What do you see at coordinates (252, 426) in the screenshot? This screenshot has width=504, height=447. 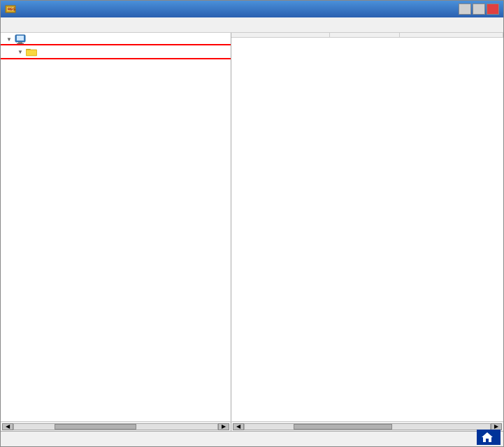 I see `bottom-scrollbars: ◀ ▶ ◀ ▶` at bounding box center [252, 426].